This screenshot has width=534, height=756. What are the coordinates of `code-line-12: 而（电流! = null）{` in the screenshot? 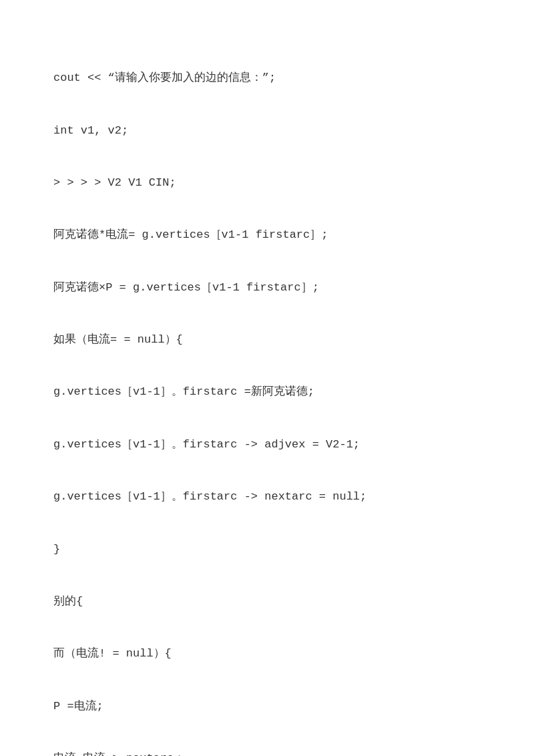 It's located at (267, 653).